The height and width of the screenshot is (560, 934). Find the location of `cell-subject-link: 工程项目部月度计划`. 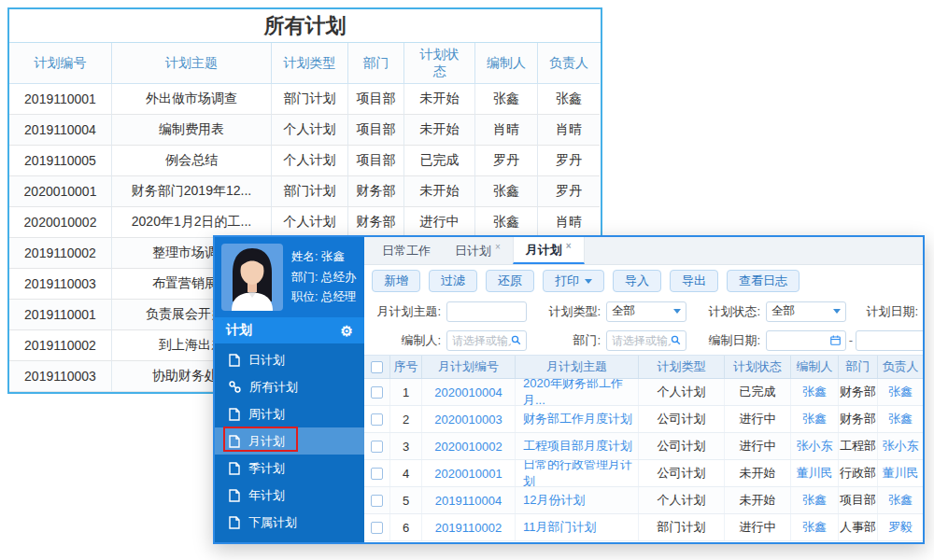

cell-subject-link: 工程项目部月度计划 is located at coordinates (577, 446).